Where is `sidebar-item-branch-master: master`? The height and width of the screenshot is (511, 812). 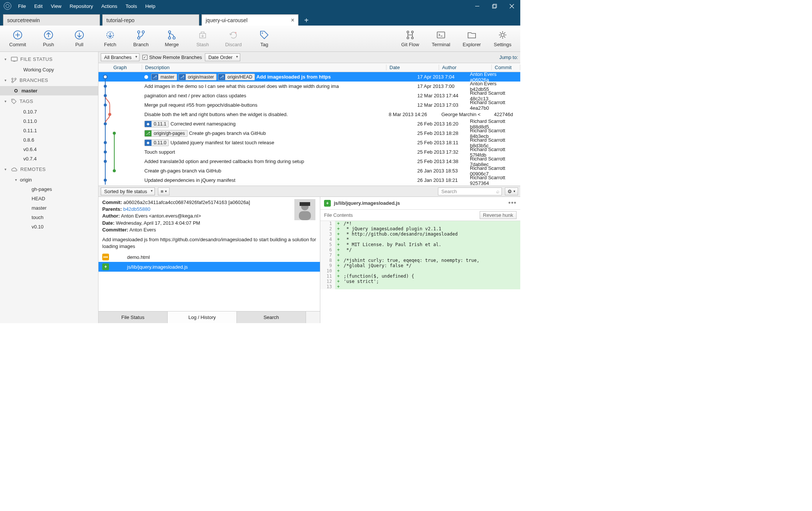
sidebar-item-branch-master: master is located at coordinates (49, 91).